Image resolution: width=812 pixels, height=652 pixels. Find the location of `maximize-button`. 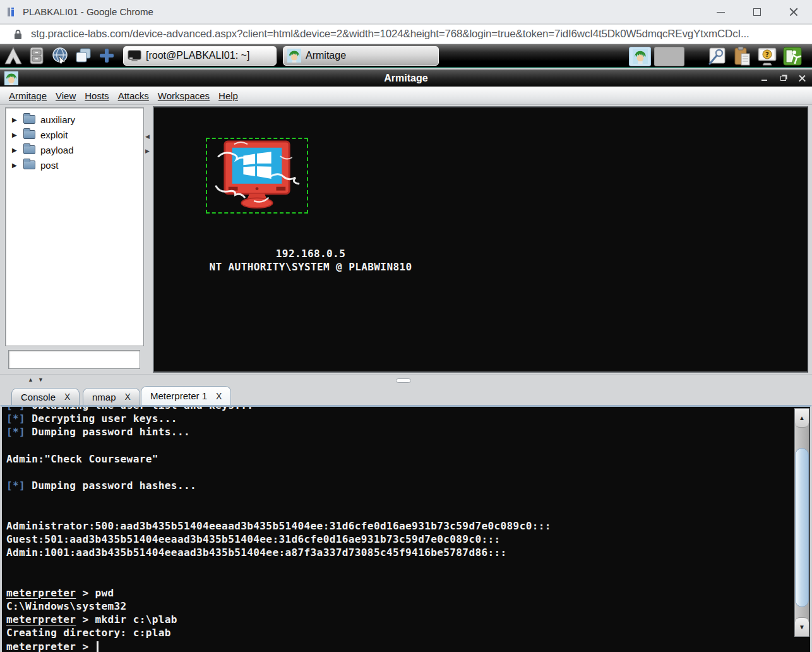

maximize-button is located at coordinates (757, 12).